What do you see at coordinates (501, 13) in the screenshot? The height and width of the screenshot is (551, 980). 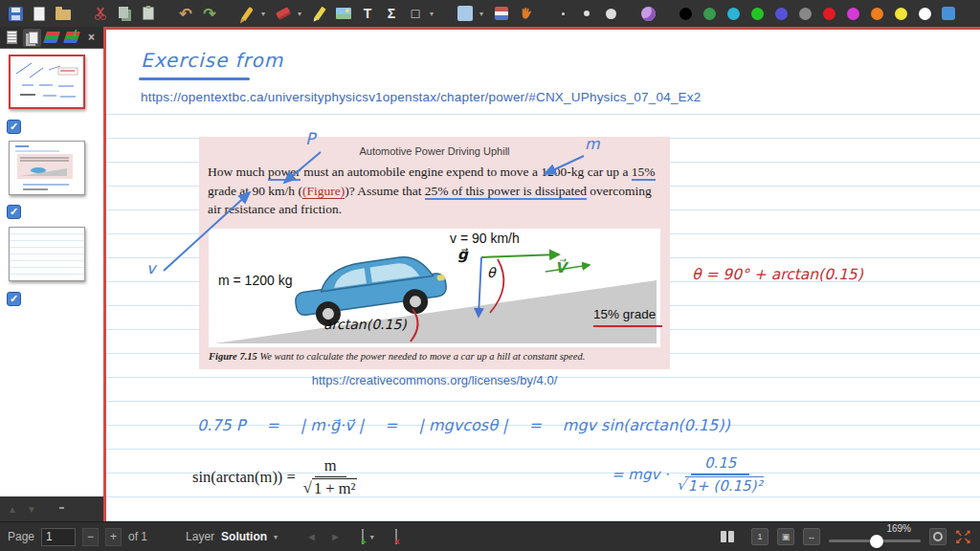 I see `vertical-space-icon` at bounding box center [501, 13].